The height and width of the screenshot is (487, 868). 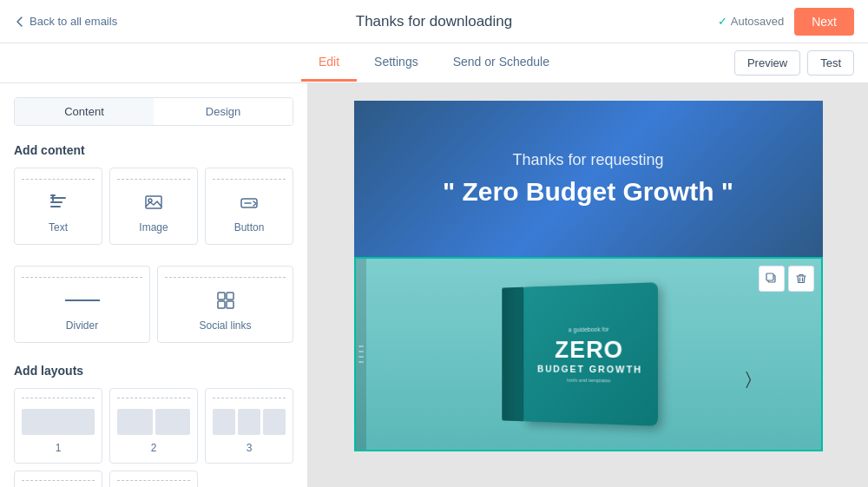 What do you see at coordinates (434, 63) in the screenshot?
I see `sub-nav-tabs: Edit Settings Send or Schedule` at bounding box center [434, 63].